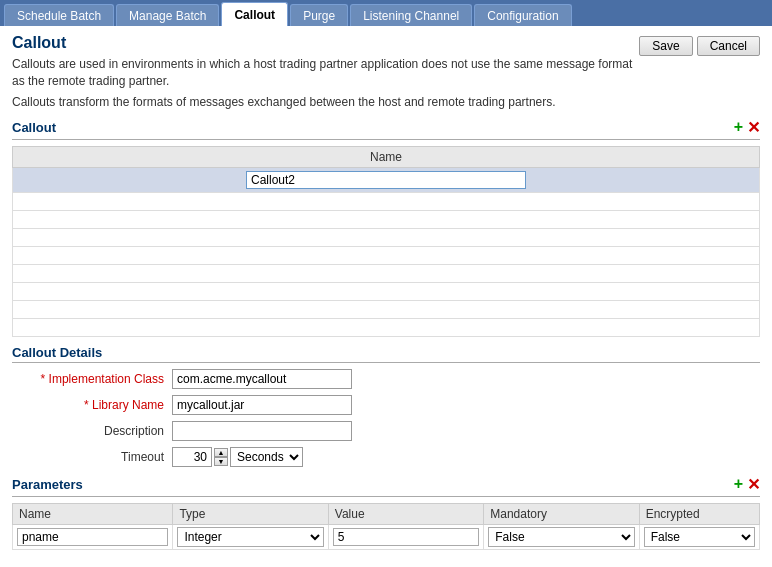 The height and width of the screenshot is (567, 772). What do you see at coordinates (728, 46) in the screenshot?
I see `cancel-button: Cancel` at bounding box center [728, 46].